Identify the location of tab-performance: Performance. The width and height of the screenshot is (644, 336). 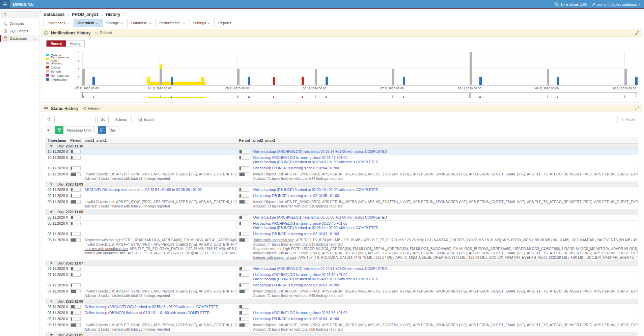
(172, 23).